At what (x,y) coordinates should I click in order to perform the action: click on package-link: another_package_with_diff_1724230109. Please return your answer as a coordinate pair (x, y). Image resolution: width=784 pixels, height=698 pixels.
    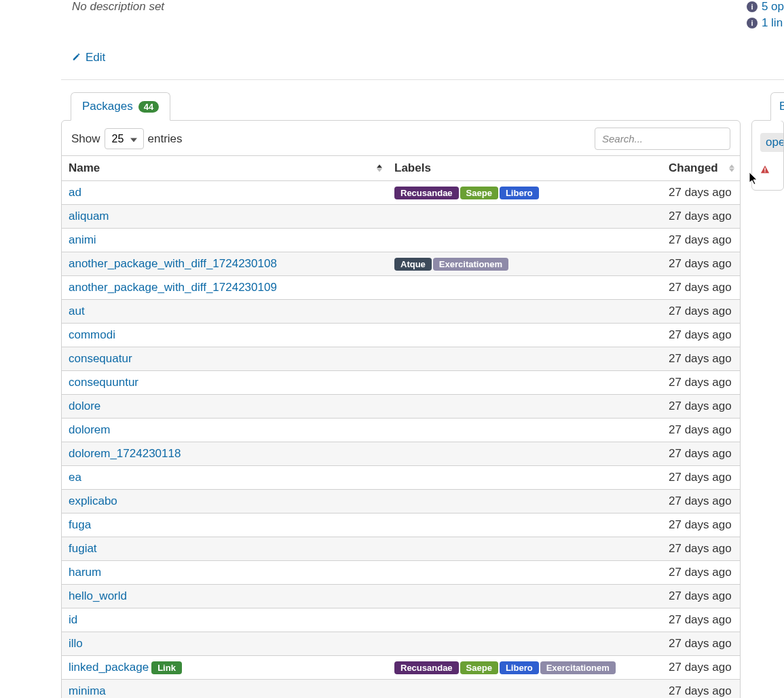
    Looking at the image, I should click on (172, 288).